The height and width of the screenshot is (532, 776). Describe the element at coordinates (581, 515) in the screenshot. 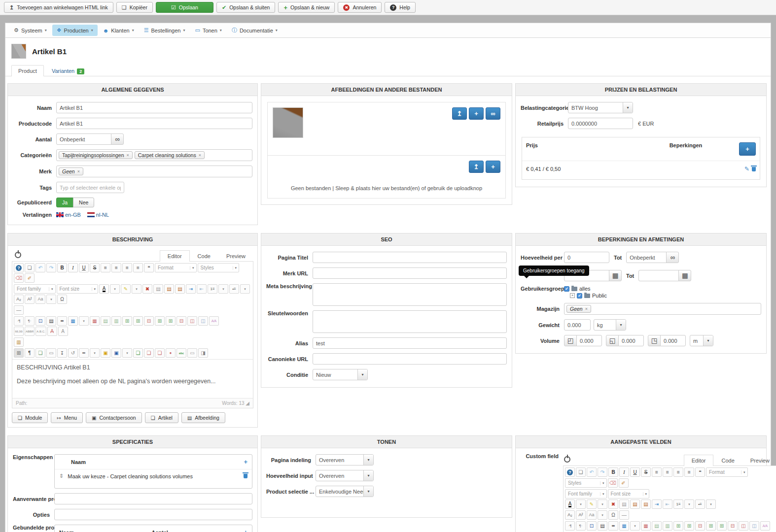

I see `superscript-icon: A²` at that location.